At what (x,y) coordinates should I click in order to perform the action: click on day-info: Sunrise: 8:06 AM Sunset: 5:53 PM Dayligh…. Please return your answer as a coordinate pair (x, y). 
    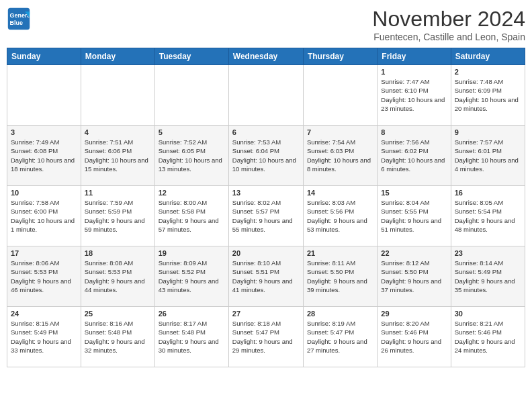
    Looking at the image, I should click on (44, 277).